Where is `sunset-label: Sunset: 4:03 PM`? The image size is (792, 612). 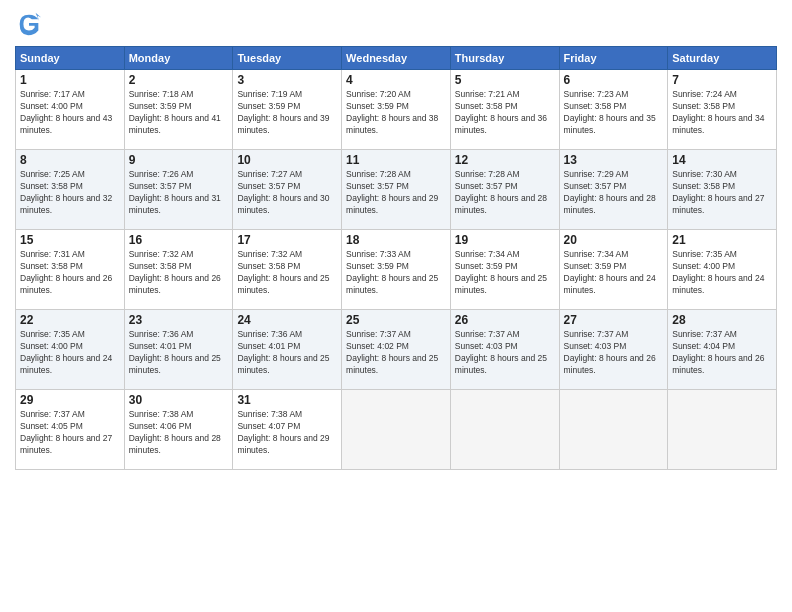
sunset-label: Sunset: 4:03 PM is located at coordinates (486, 346).